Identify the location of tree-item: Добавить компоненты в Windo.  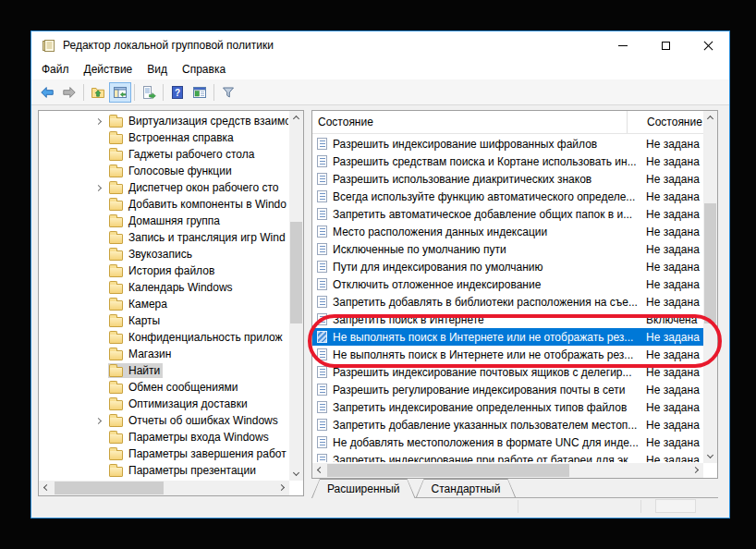
(164, 204).